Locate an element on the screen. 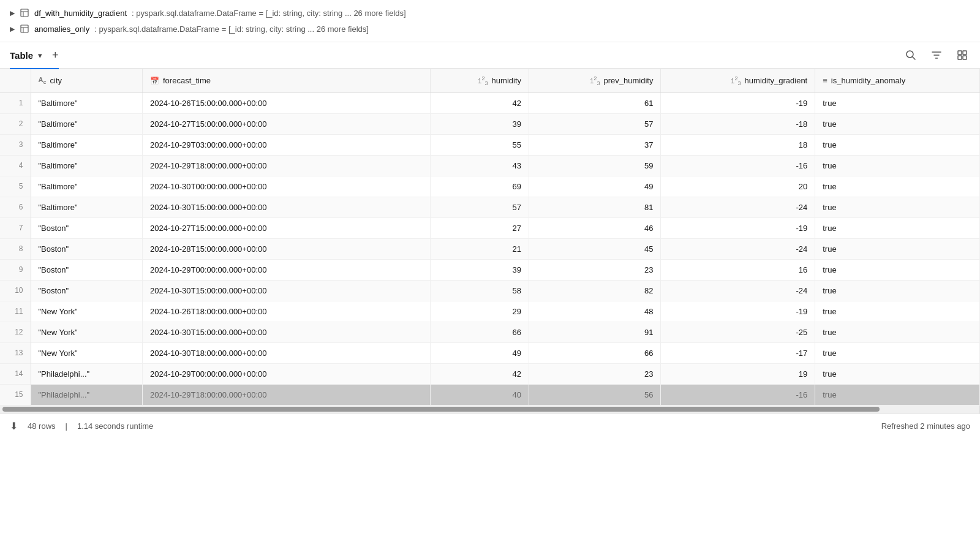  cell-humidity: 39 is located at coordinates (480, 270).